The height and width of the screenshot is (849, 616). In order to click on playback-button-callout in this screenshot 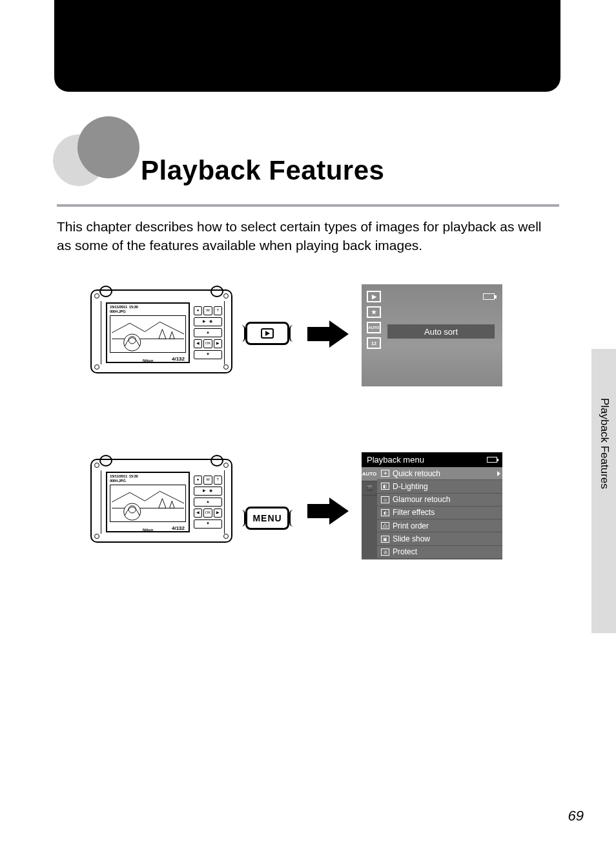, I will do `click(267, 333)`.